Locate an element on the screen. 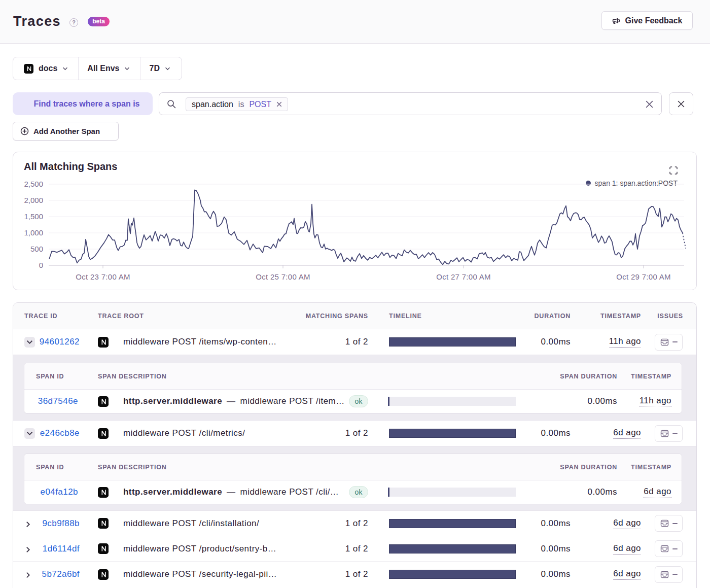 This screenshot has height=588, width=710. svg-text: Oct 25 7:00 AM is located at coordinates (283, 277).